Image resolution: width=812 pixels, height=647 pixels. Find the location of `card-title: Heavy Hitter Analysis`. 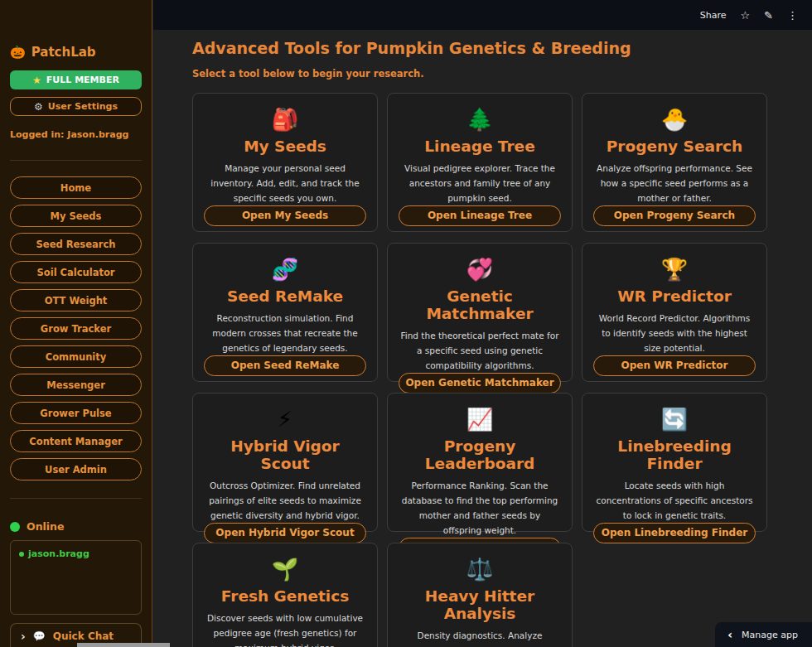

card-title: Heavy Hitter Analysis is located at coordinates (480, 605).